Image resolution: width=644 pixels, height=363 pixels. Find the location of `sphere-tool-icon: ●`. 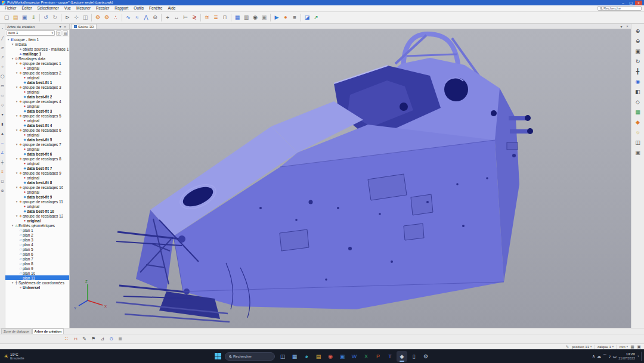

sphere-tool-icon: ● is located at coordinates (2, 114).